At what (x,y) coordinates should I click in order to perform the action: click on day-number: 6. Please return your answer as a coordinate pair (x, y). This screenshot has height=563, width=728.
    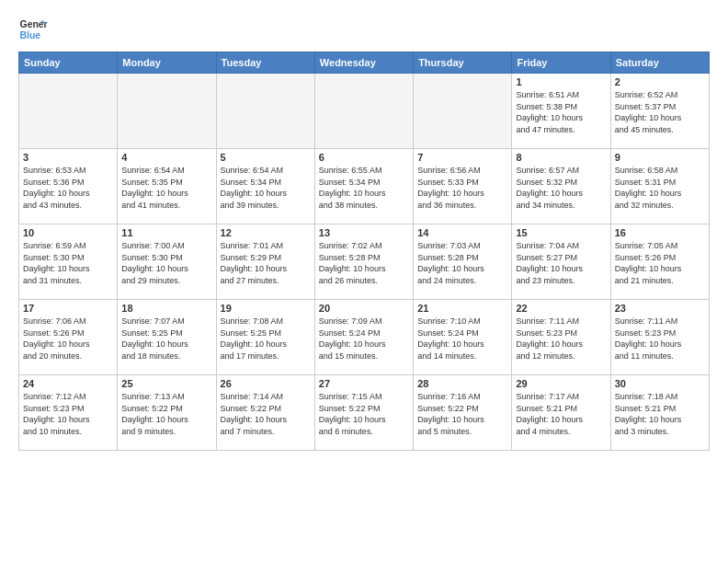
    Looking at the image, I should click on (364, 157).